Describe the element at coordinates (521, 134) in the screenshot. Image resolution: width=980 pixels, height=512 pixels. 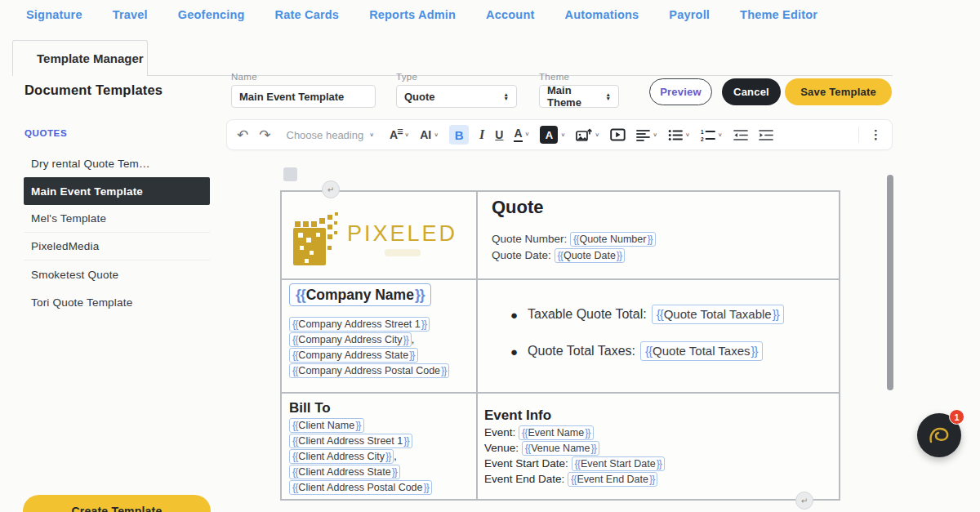
I see `text-color-button: A ∨` at that location.